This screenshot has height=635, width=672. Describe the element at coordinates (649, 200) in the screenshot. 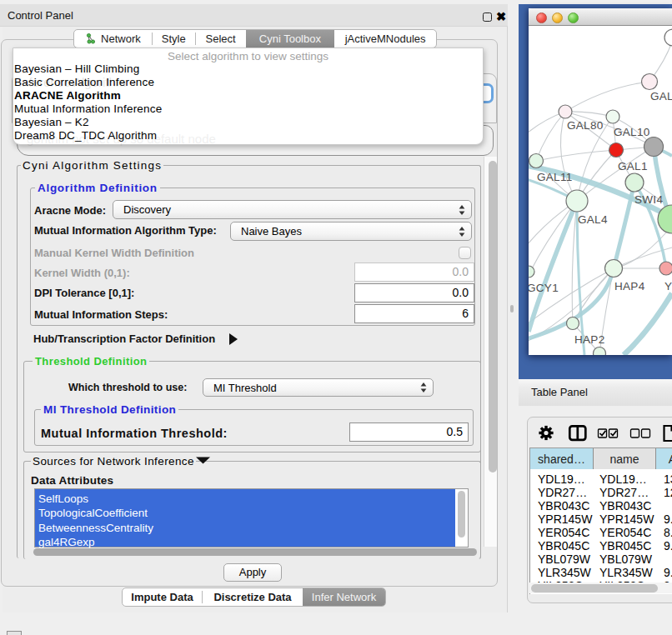

I see `svg-text: SWI4` at that location.